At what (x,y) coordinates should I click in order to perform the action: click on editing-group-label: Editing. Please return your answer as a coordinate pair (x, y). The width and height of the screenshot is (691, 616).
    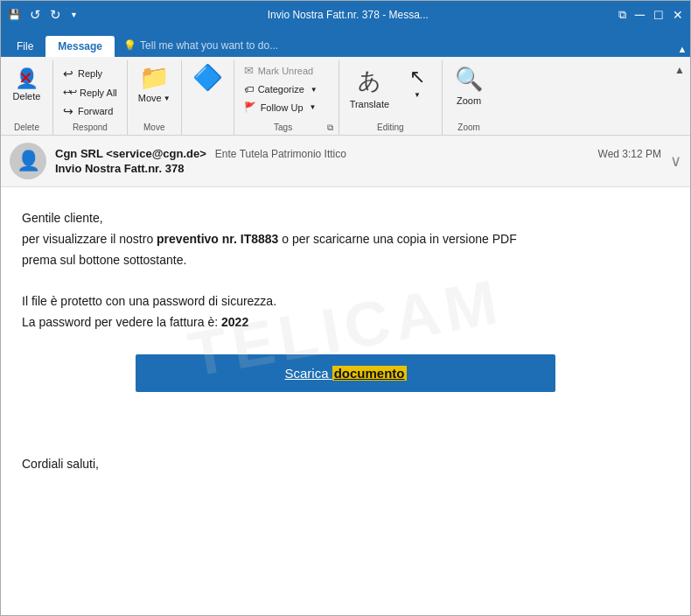
    Looking at the image, I should click on (390, 128).